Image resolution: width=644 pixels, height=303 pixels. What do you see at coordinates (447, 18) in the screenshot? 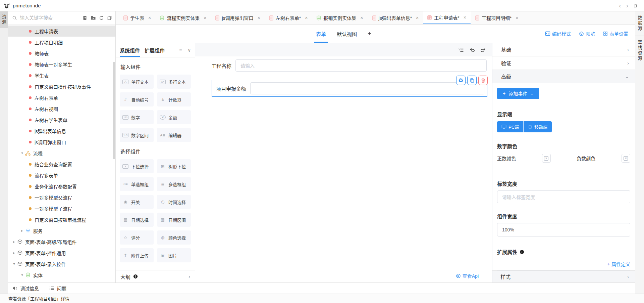
I see `editor-tab: 工程申请表*×` at bounding box center [447, 18].